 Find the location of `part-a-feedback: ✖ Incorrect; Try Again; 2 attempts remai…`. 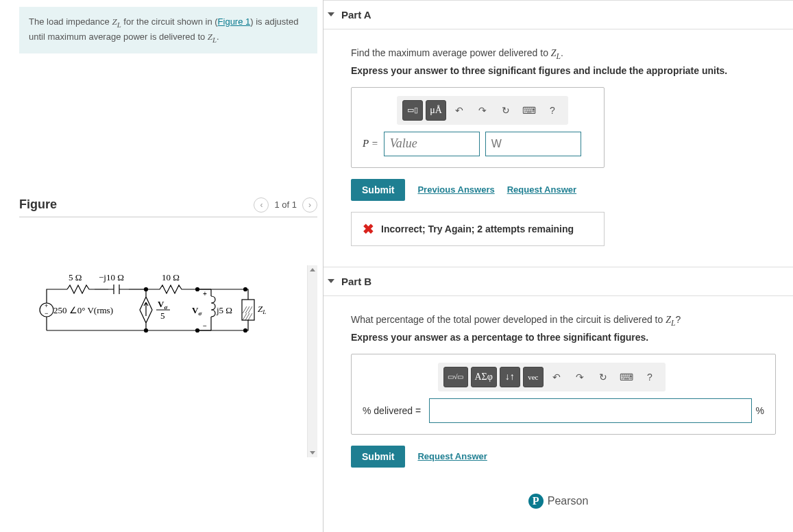

part-a-feedback: ✖ Incorrect; Try Again; 2 attempts remai… is located at coordinates (478, 229).